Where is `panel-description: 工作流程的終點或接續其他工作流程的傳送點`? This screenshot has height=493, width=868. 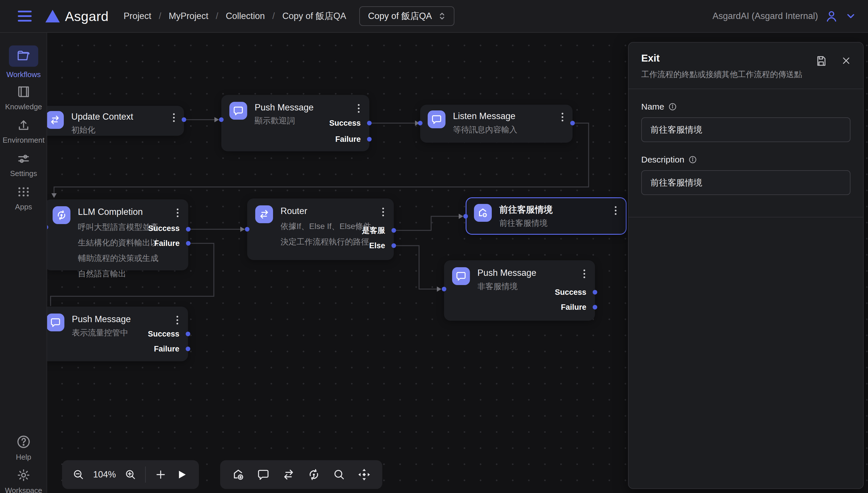 panel-description: 工作流程的終點或接續其他工作流程的傳送點 is located at coordinates (746, 74).